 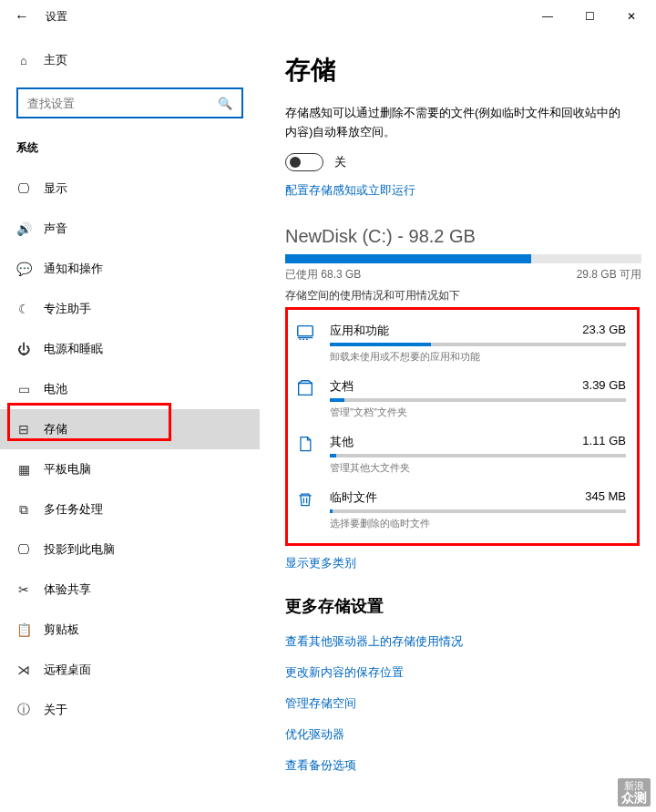 What do you see at coordinates (24, 670) in the screenshot?
I see `nav-icon: ⋊` at bounding box center [24, 670].